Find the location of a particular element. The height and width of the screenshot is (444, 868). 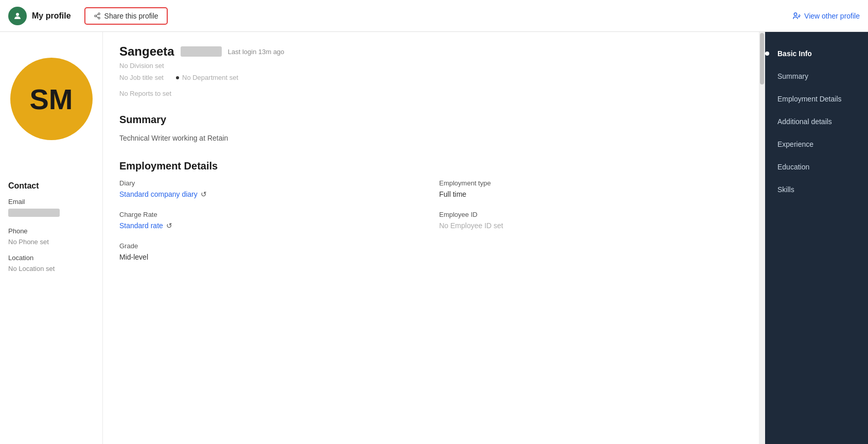

summary-text: Technical Writer working at Retain is located at coordinates (431, 138).